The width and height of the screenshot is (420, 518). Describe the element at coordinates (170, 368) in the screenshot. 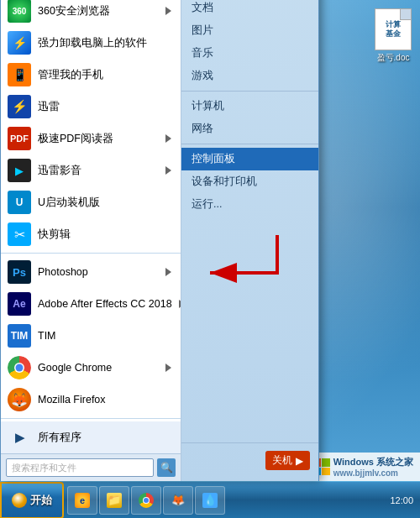

I see `chrome-submenu-arrow` at that location.